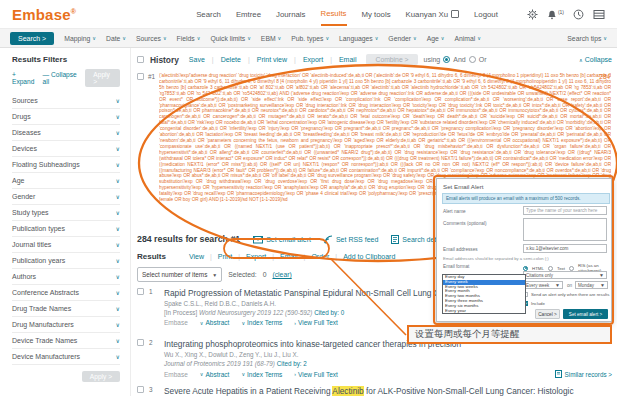 The width and height of the screenshot is (617, 402). Describe the element at coordinates (264, 322) in the screenshot. I see `index-terms-label: Index Terms` at that location.